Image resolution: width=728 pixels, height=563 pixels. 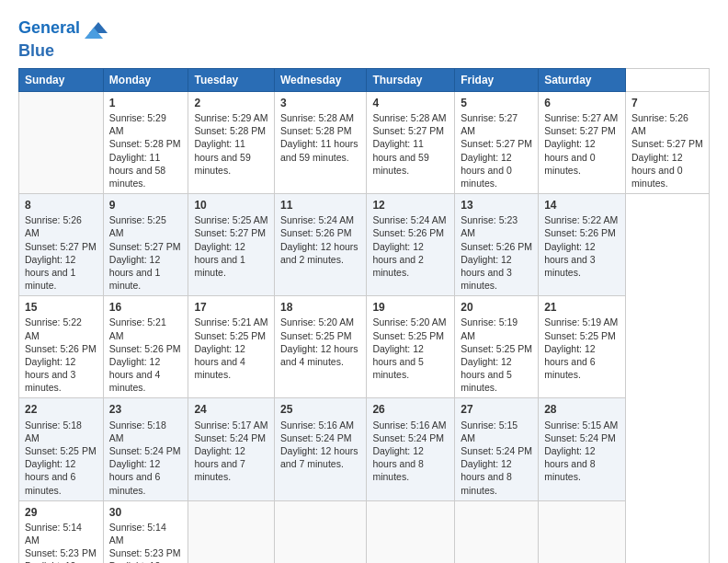 What do you see at coordinates (364, 38) in the screenshot?
I see `header: General Blue` at bounding box center [364, 38].